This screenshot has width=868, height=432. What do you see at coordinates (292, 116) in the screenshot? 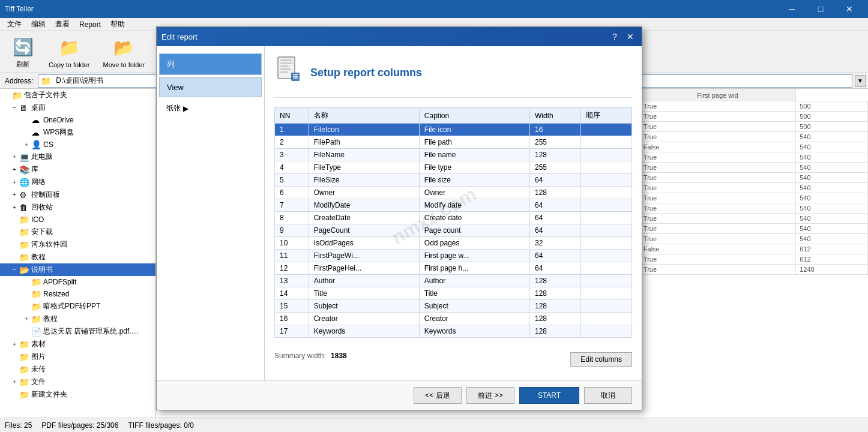
I see `col-nn: NN` at bounding box center [292, 116].